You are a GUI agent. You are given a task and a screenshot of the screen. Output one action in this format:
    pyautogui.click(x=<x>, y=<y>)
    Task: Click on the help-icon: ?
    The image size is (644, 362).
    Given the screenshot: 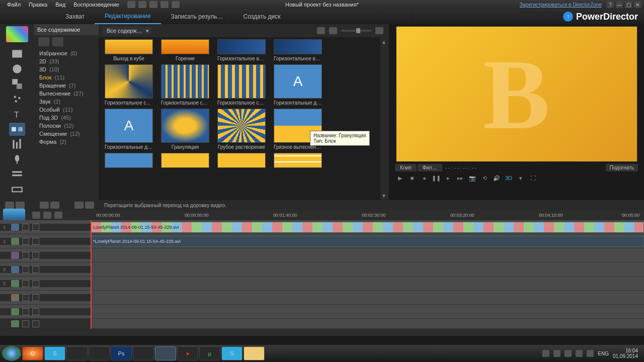 What is the action you would take?
    pyautogui.click(x=610, y=5)
    